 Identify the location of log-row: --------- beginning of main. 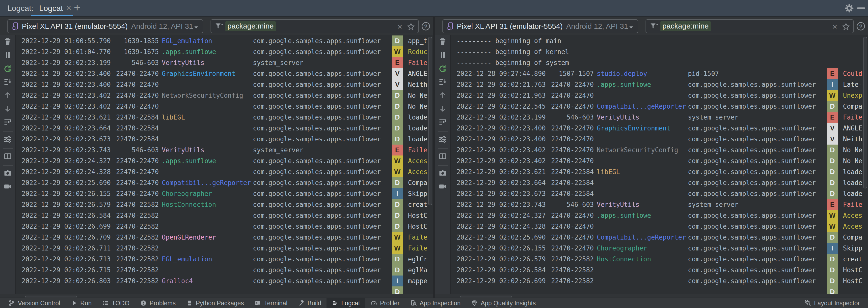
(659, 41).